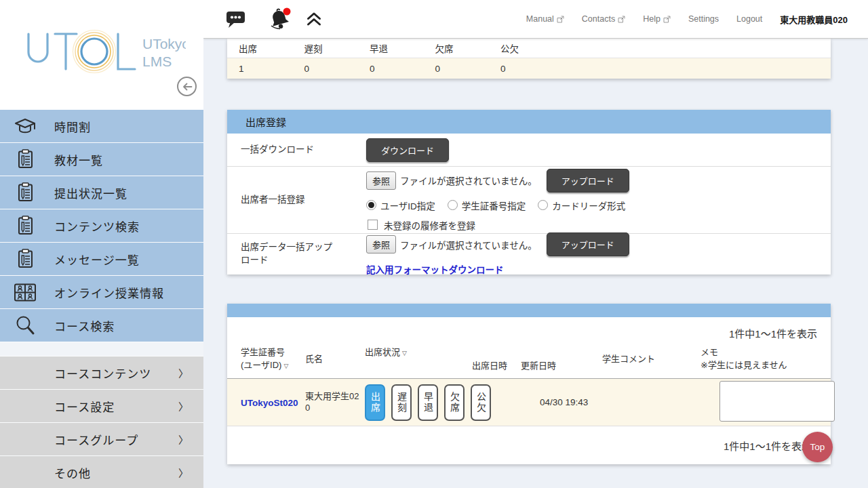 The height and width of the screenshot is (488, 868). I want to click on memo-textarea, so click(777, 401).